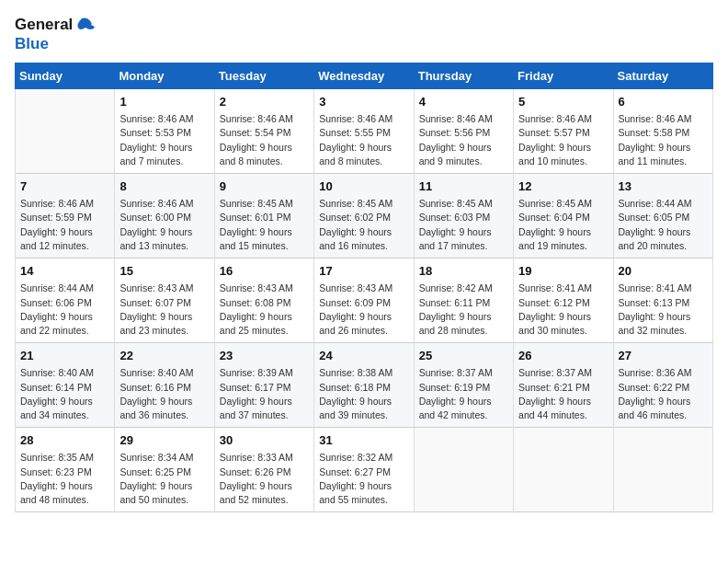  Describe the element at coordinates (265, 394) in the screenshot. I see `day-info: Sunrise: 8:39 AM Sunset: 6:17 PM Dayligh…` at that location.